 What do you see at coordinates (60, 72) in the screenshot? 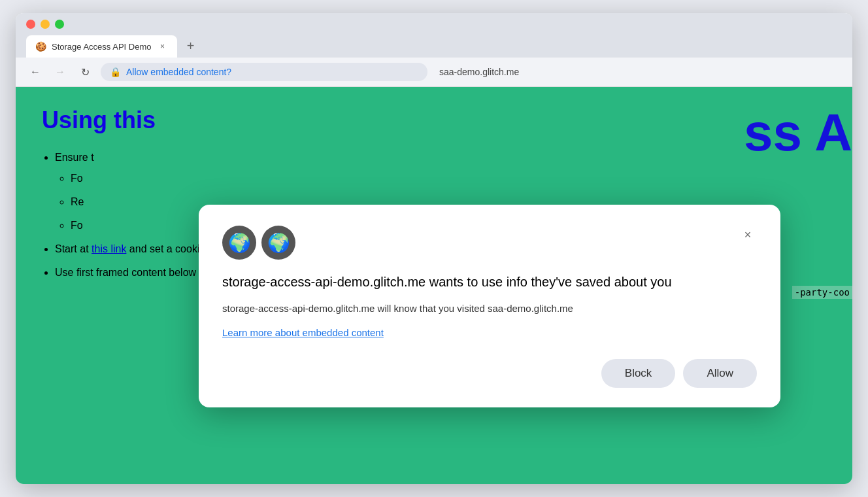
I see `forward-button: →` at bounding box center [60, 72].